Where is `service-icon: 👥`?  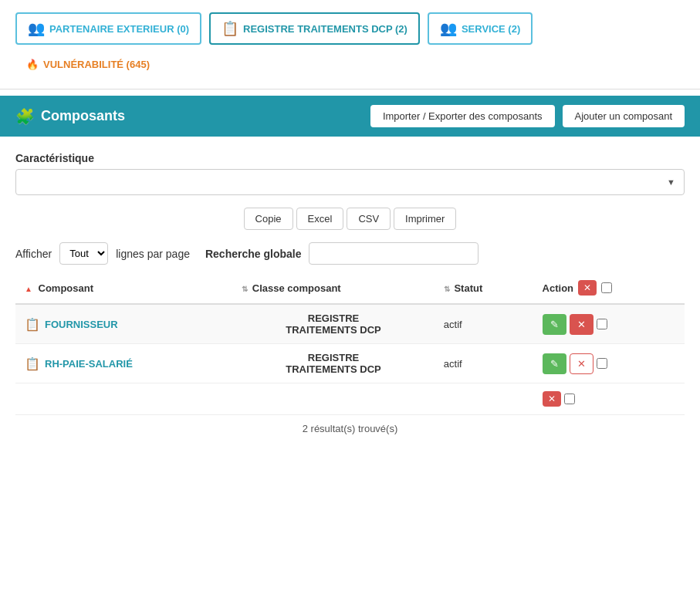
service-icon: 👥 is located at coordinates (448, 29).